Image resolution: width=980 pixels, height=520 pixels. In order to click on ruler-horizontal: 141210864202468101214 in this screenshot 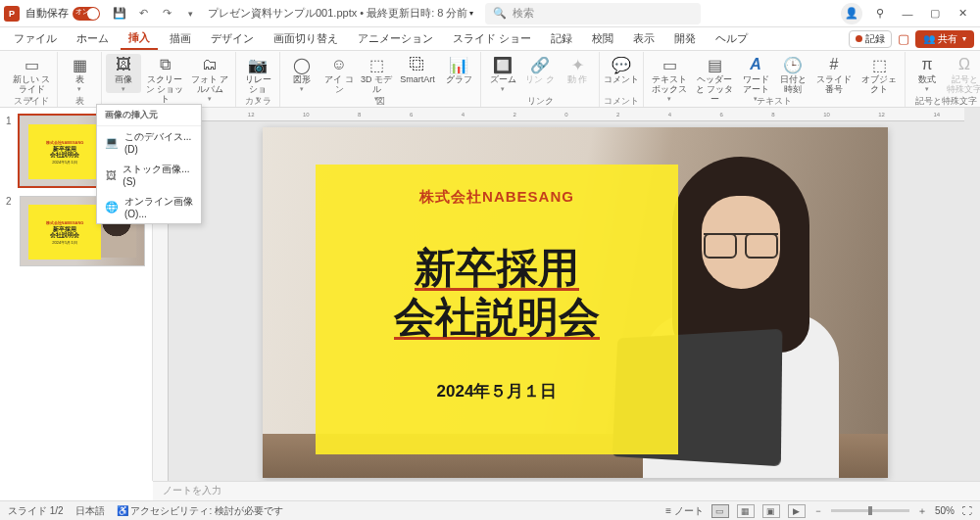, I will do `click(566, 115)`.